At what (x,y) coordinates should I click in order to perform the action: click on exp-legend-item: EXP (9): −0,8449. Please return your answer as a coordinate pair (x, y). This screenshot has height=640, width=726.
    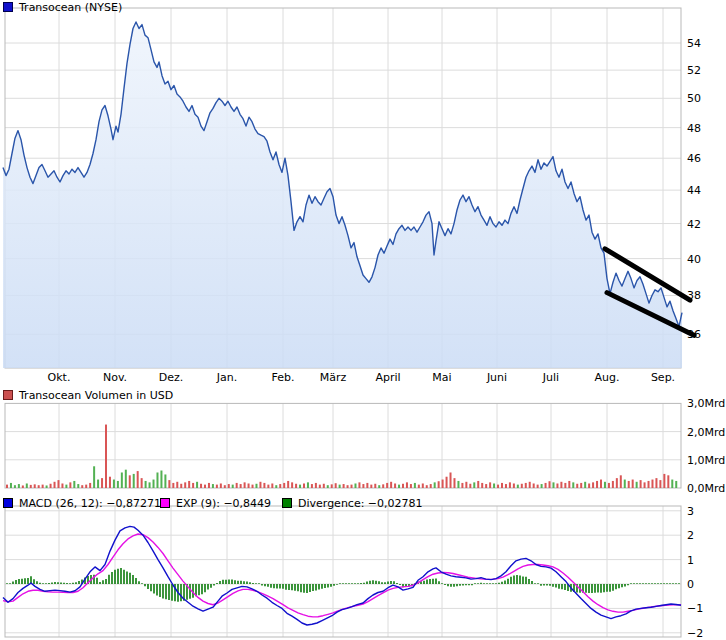
    Looking at the image, I should click on (216, 504).